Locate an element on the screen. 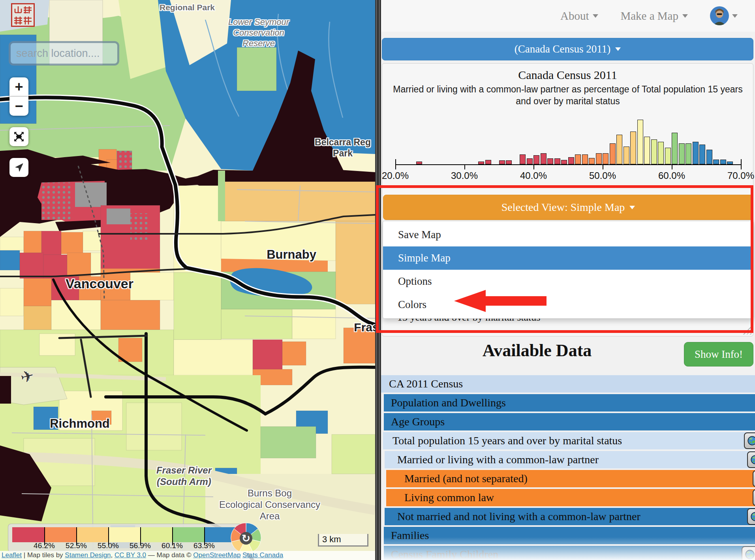 The width and height of the screenshot is (755, 560). data-row-label: Population and Dwellings is located at coordinates (449, 403).